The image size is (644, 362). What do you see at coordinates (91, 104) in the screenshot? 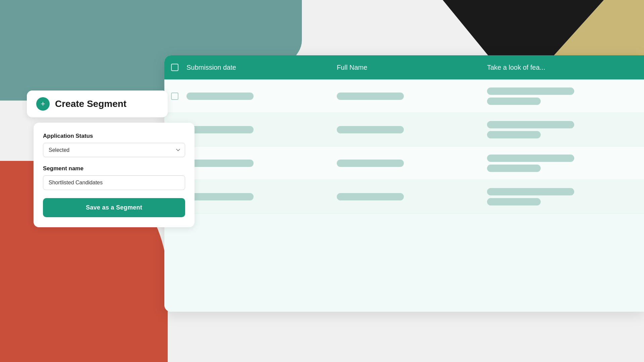
I see `create-segment-title: Create Segment` at bounding box center [91, 104].